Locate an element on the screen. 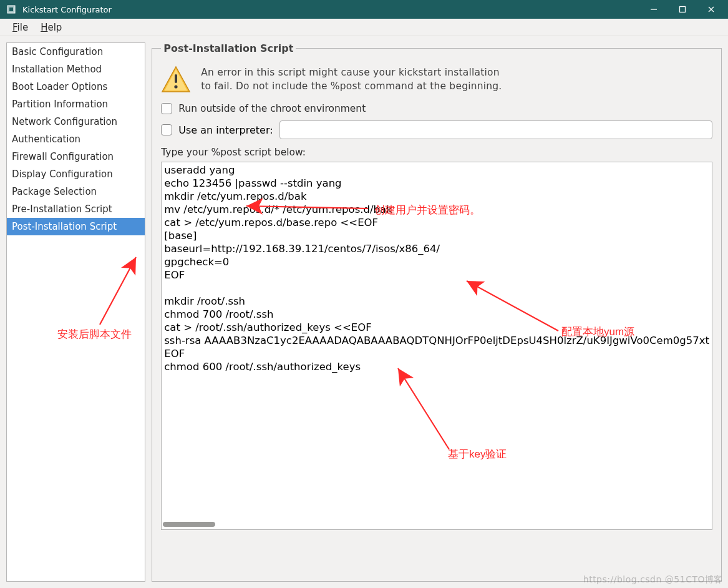  maximize-button is located at coordinates (682, 9).